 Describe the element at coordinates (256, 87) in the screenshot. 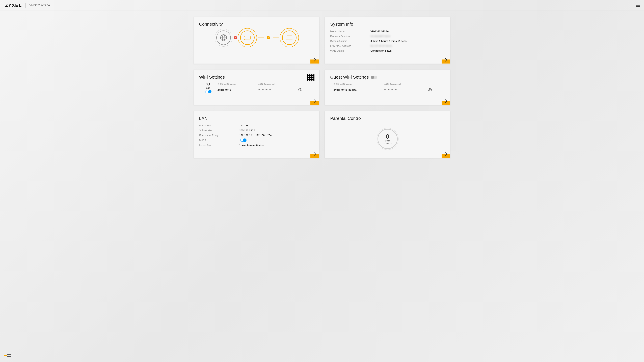

I see `card-wifi-settings: WiFi Settings 2.4G 2.4G WiFi Name Zyxel_…` at that location.